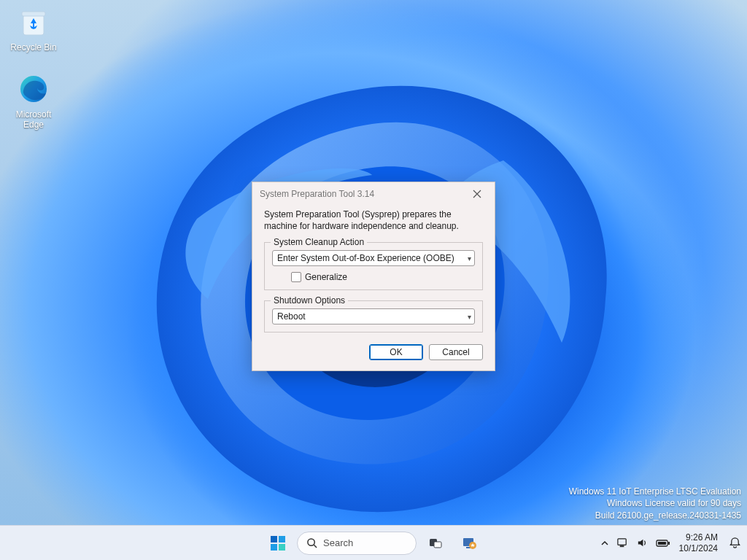  I want to click on generalize-checkbox, so click(296, 277).